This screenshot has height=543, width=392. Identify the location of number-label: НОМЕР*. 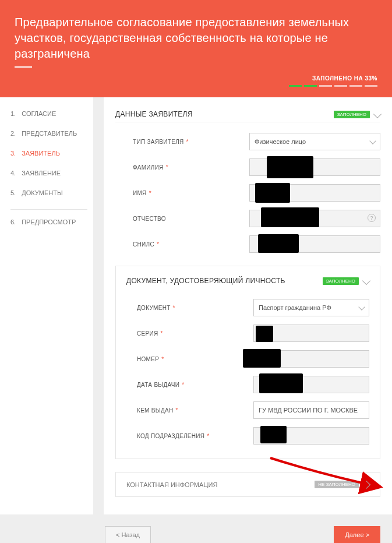
(195, 359).